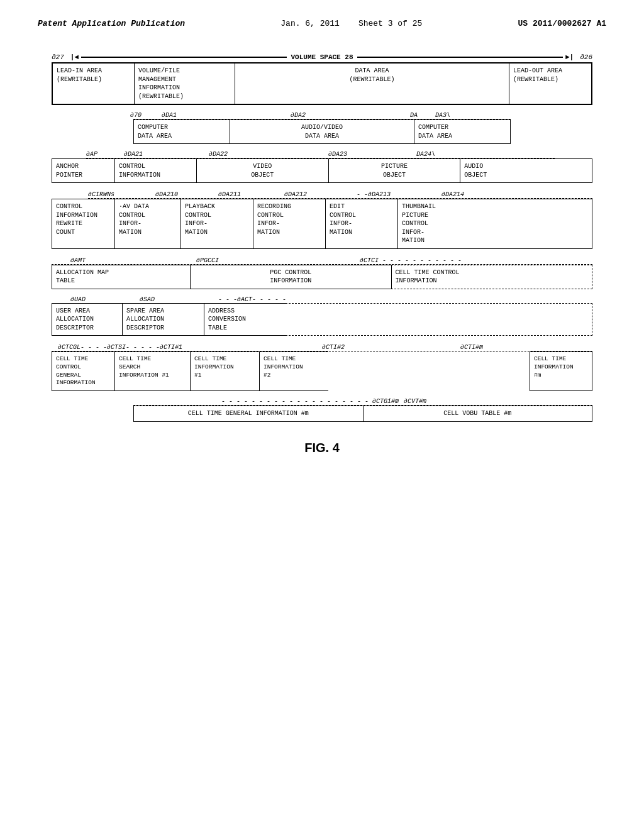 This screenshot has height=830, width=644. What do you see at coordinates (322, 399) in the screenshot?
I see `tier8-refs: - - - - - - - - - - - - - - - - - - - - …` at bounding box center [322, 399].